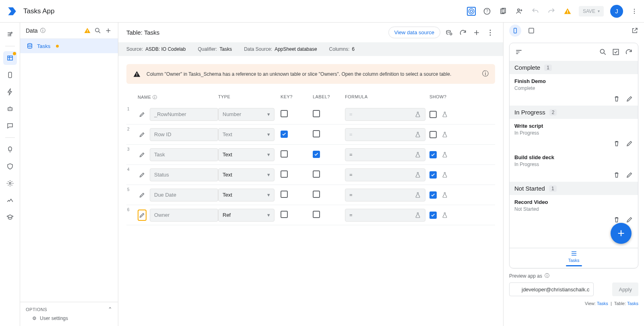 The height and width of the screenshot is (326, 644). Describe the element at coordinates (568, 11) in the screenshot. I see `warning-icon` at that location.